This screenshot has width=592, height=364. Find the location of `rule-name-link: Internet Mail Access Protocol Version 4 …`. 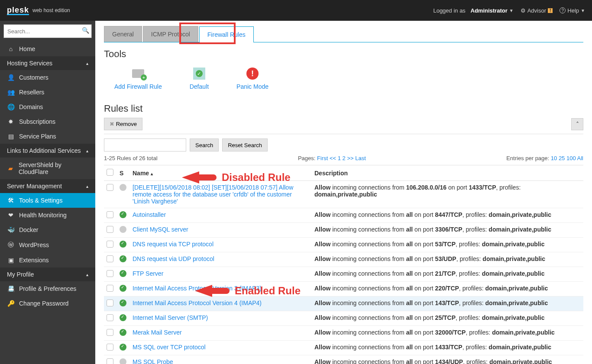

rule-name-link: Internet Mail Access Protocol Version 4 … is located at coordinates (197, 303).